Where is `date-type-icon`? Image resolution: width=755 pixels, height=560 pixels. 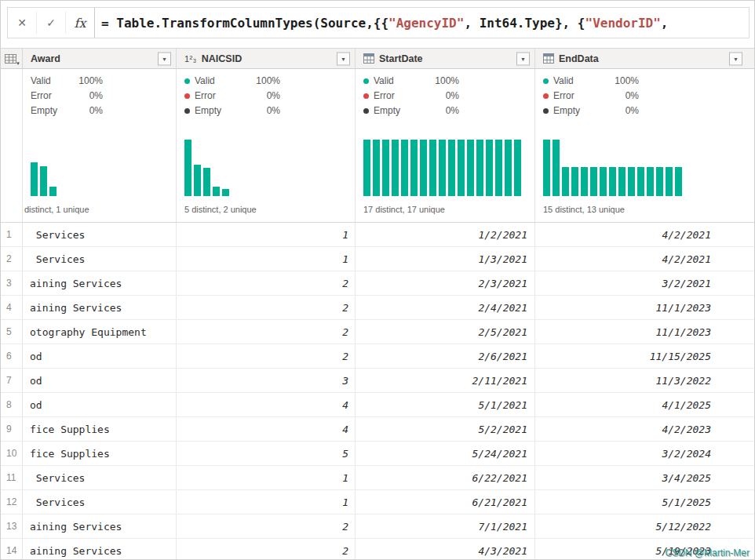 date-type-icon is located at coordinates (549, 58).